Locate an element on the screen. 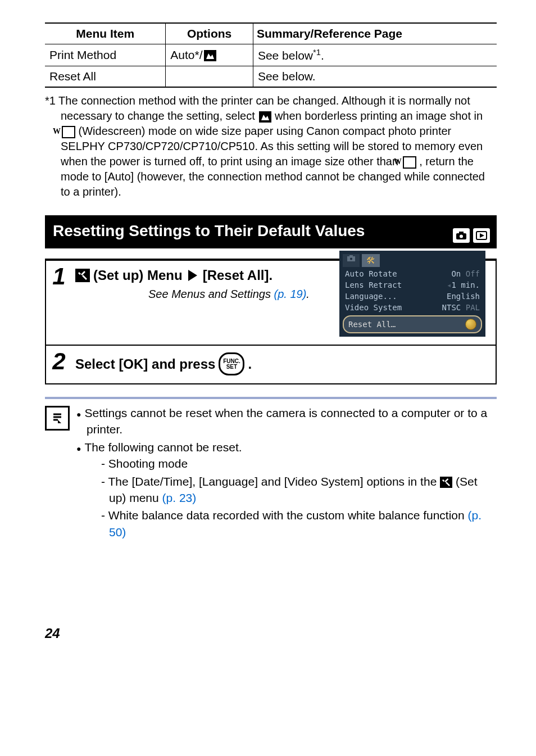  table-row: Reset All See below. is located at coordinates (271, 77).